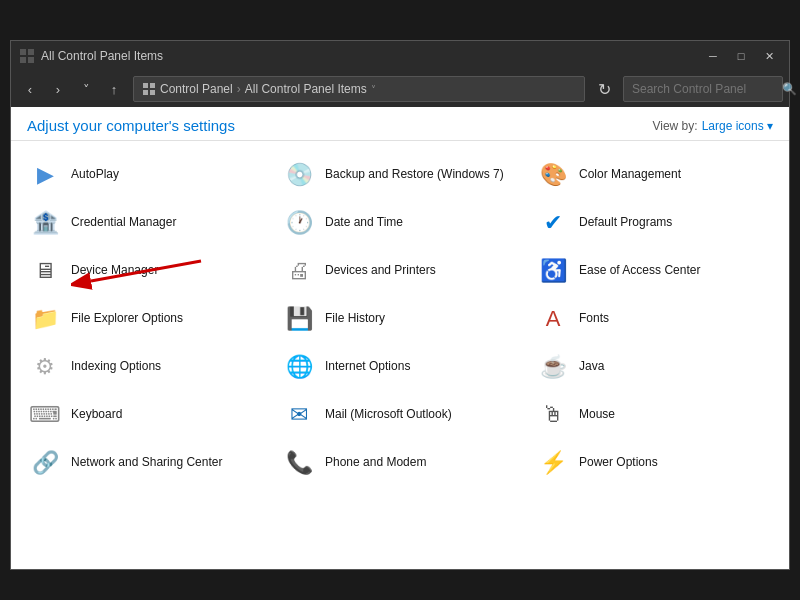  What do you see at coordinates (196, 89) in the screenshot?
I see `address-part1: Control Panel` at bounding box center [196, 89].